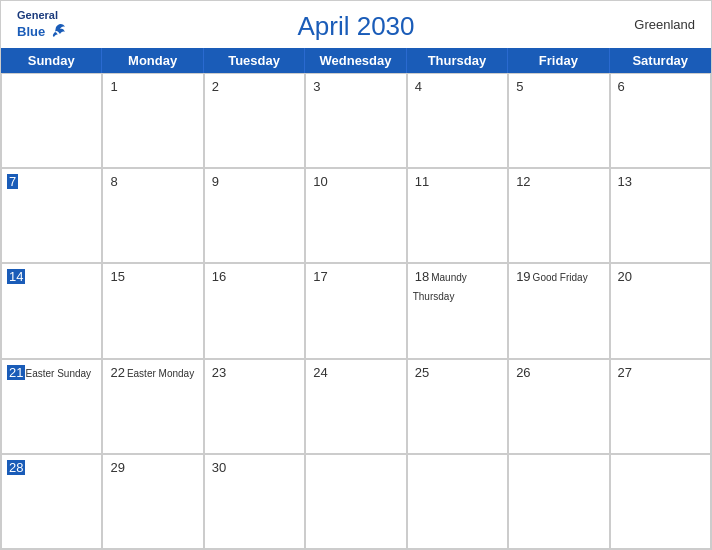  What do you see at coordinates (219, 468) in the screenshot?
I see `cell-date: 30` at bounding box center [219, 468].